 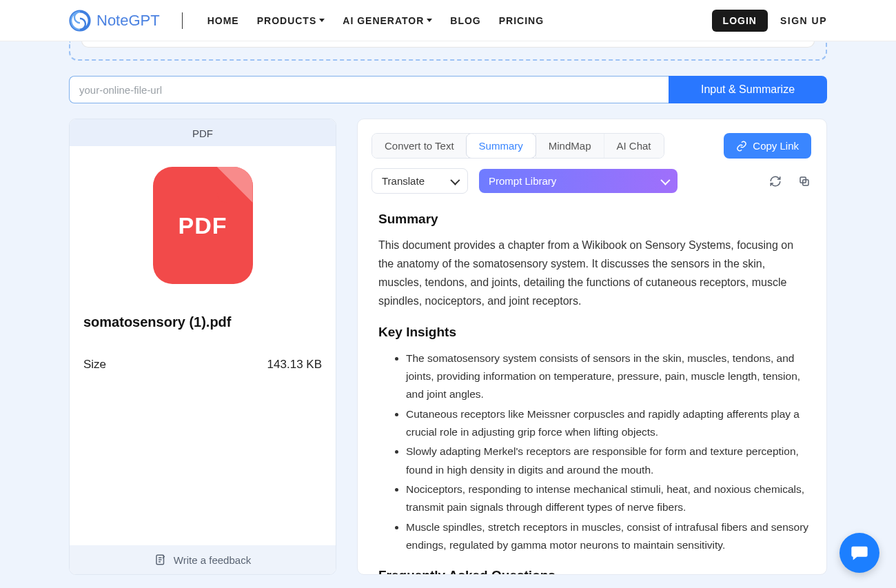 I want to click on feedback-icon, so click(x=161, y=560).